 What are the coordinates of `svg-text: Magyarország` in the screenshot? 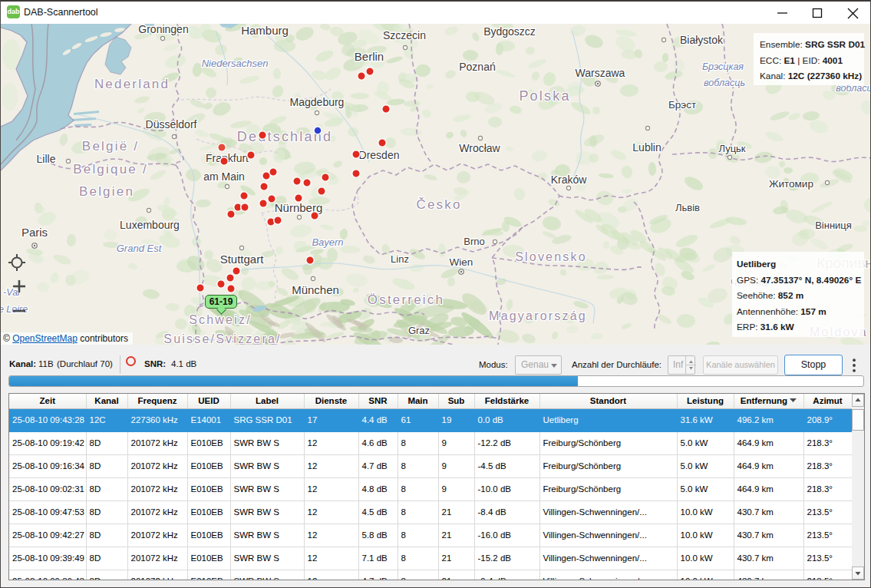 It's located at (538, 316).